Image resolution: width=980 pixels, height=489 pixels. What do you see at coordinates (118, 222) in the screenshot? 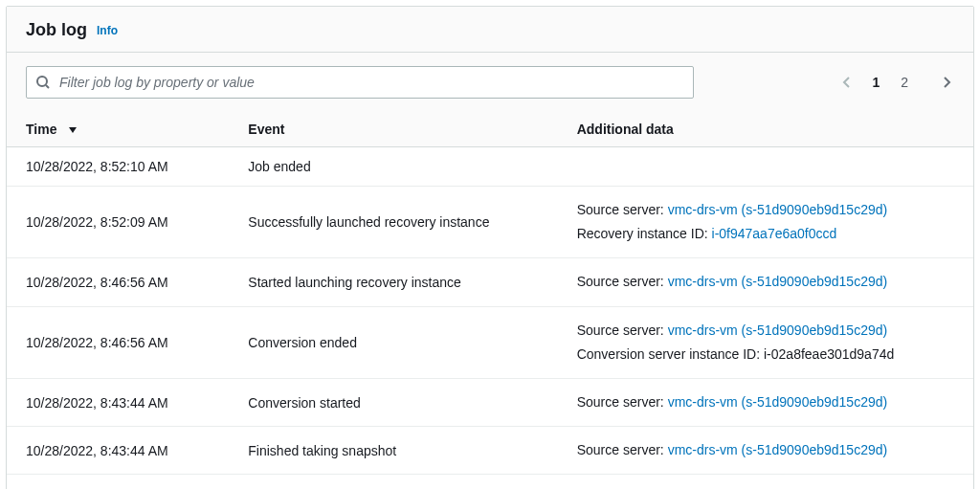
I see `cell-time: 10/28/2022, 8:52:09 AM` at bounding box center [118, 222].